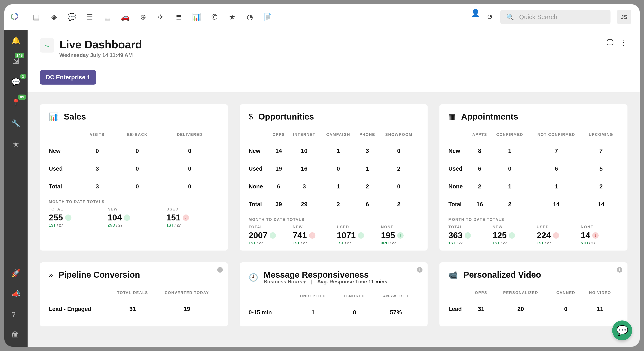 This screenshot has width=644, height=351. Describe the element at coordinates (334, 178) in the screenshot. I see `card-opportunities: $Opportunities OPPSINTERNETCAMPAIGNPHONE…` at that location.